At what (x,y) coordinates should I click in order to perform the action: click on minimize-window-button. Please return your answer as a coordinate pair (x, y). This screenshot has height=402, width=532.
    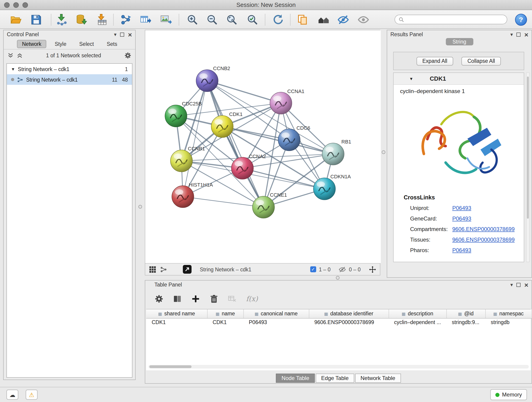
    Looking at the image, I should click on (16, 5).